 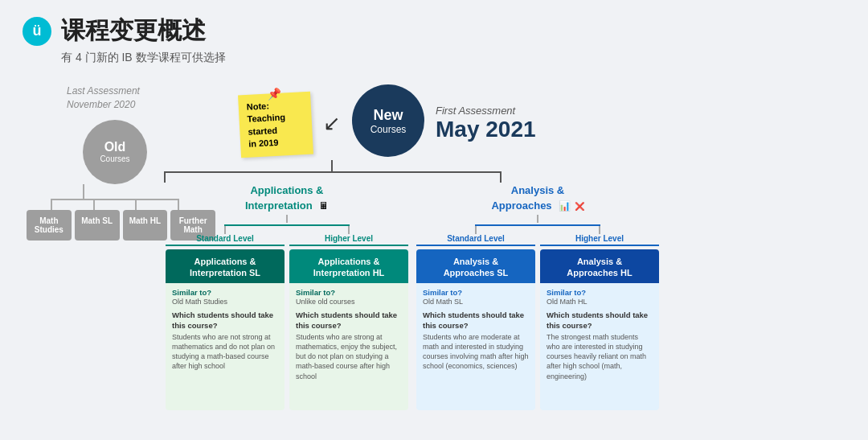 What do you see at coordinates (349, 330) in the screenshot?
I see `course-card-ai-hl: Applications &Interpretation HL Similar …` at bounding box center [349, 330].